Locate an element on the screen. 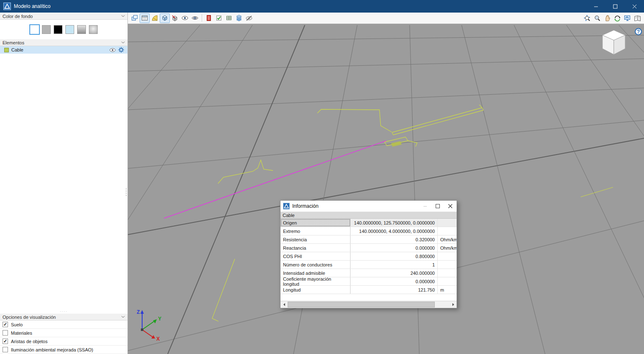  property-label: Extremo is located at coordinates (315, 231).